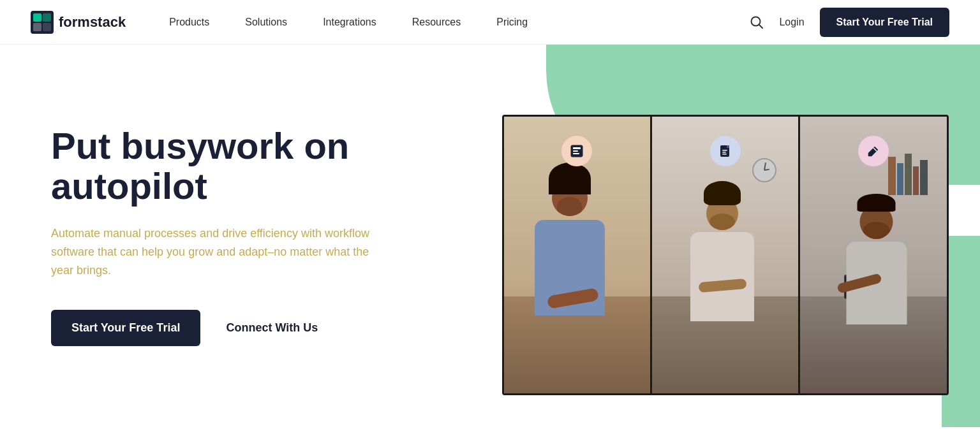 This screenshot has height=429, width=980. I want to click on search-icon, so click(757, 22).